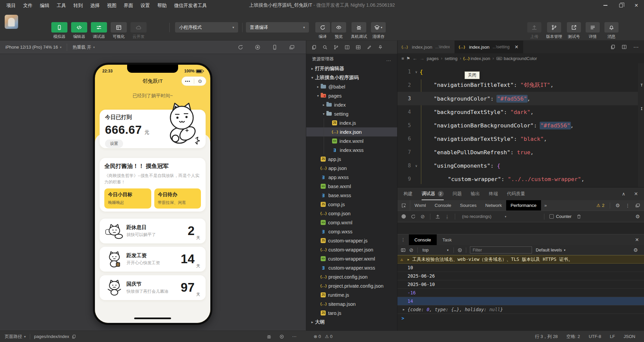  Describe the element at coordinates (15, 337) in the screenshot. I see `page-path-selector: 页面路径▾` at that location.